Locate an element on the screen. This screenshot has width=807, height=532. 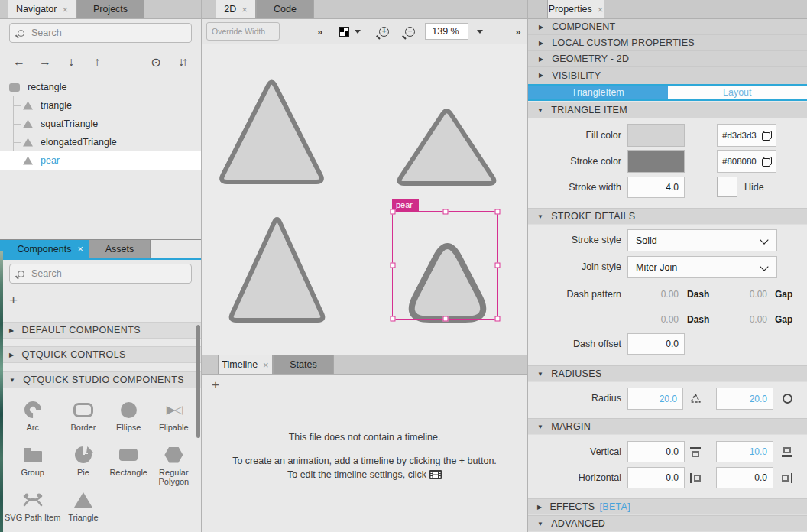
tab-projects: Projects is located at coordinates (110, 9).